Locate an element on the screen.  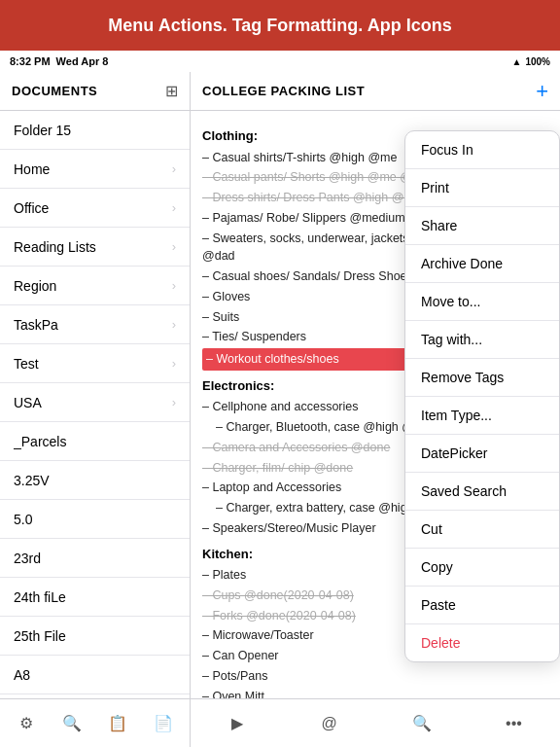
context-menu-item: Move to... is located at coordinates (482, 302).